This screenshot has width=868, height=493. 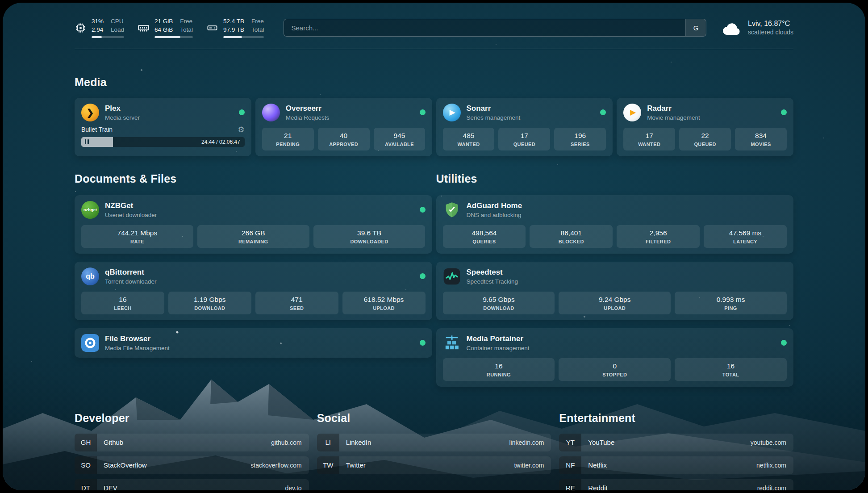 I want to click on portainer-icon, so click(x=452, y=343).